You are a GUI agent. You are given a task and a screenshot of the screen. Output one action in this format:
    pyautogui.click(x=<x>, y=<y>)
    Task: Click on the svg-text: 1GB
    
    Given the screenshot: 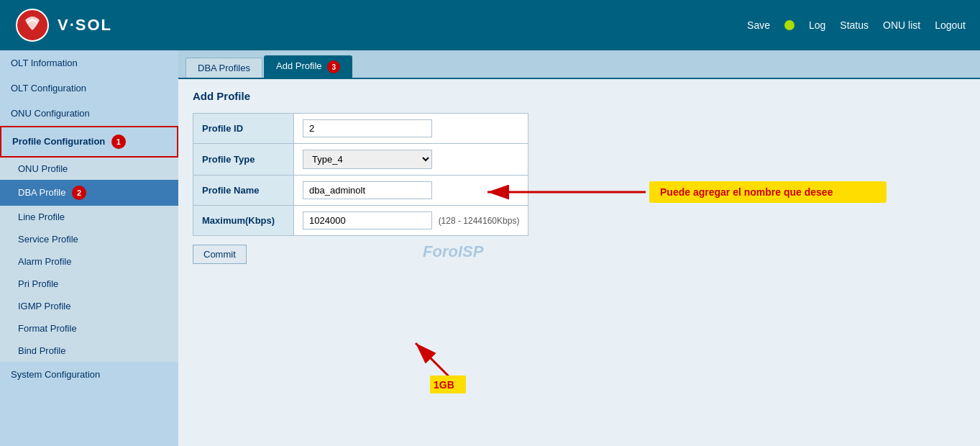 What is the action you would take?
    pyautogui.click(x=444, y=385)
    